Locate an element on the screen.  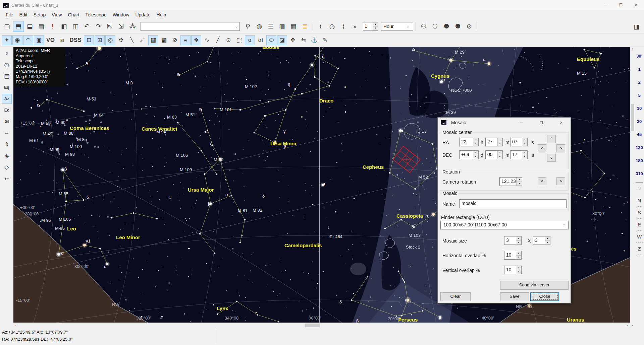
menu-chart: Chart is located at coordinates (73, 15).